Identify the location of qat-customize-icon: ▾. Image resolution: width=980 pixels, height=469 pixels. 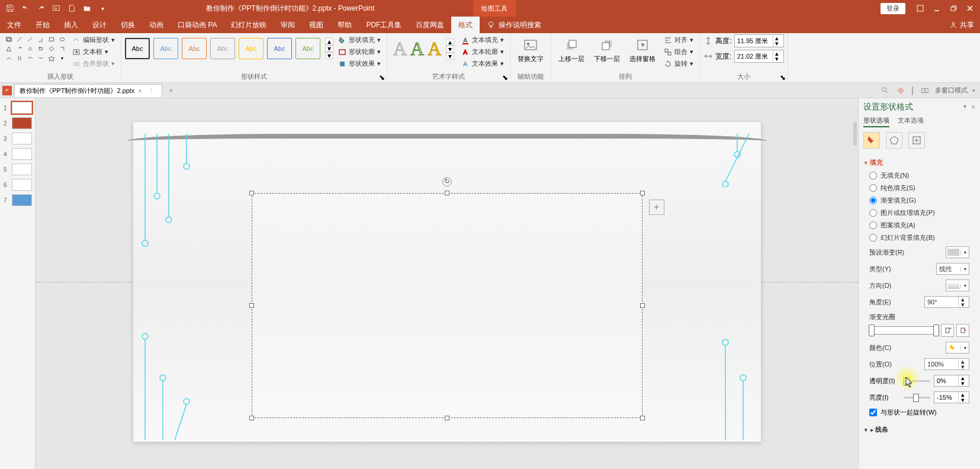
(102, 8).